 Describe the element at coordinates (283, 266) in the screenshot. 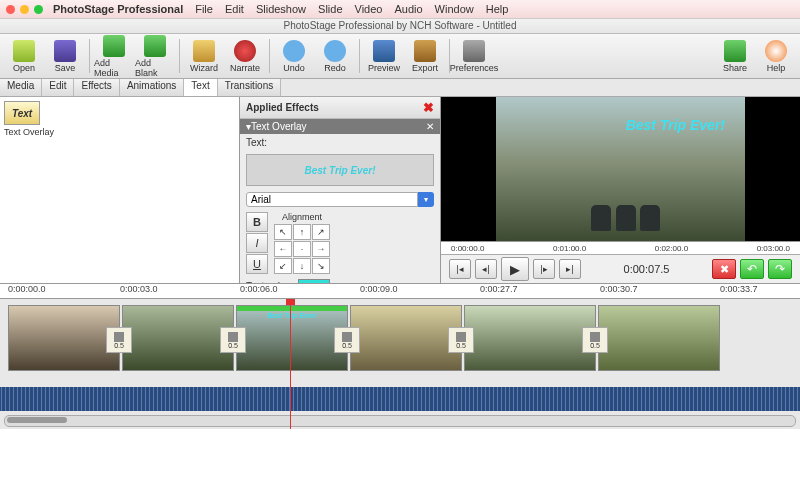

I see `align-bl: ↙` at that location.